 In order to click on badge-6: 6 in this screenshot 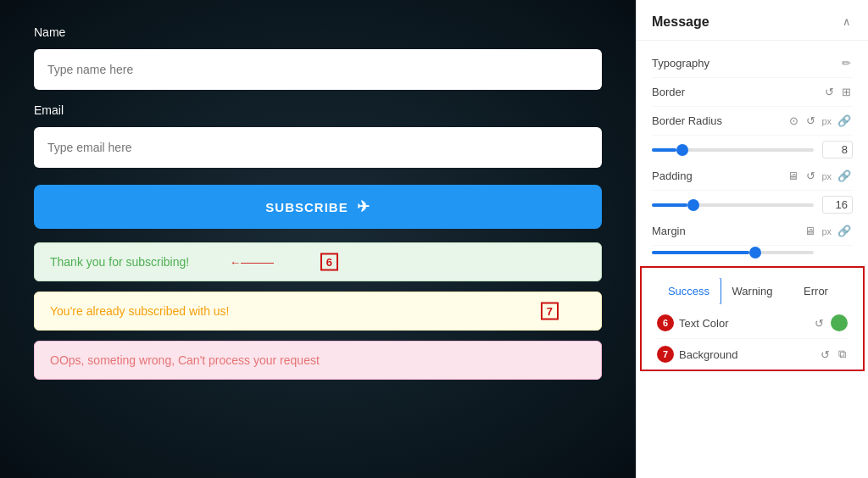, I will do `click(665, 323)`.